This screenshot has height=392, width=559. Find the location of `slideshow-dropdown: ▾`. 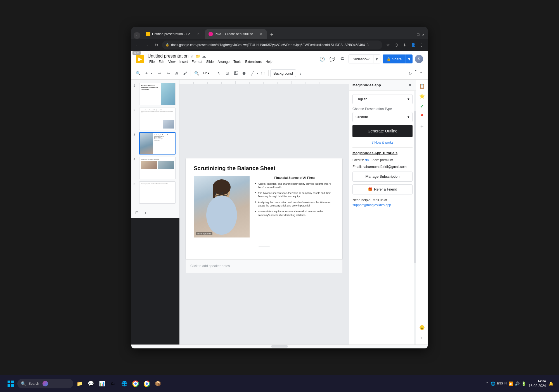

slideshow-dropdown: ▾ is located at coordinates (377, 59).